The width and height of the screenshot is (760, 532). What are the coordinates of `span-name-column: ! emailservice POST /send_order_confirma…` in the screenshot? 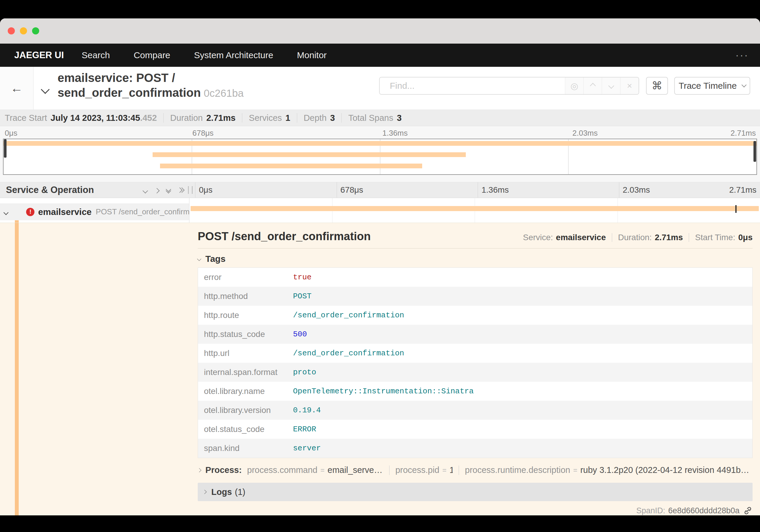 It's located at (95, 211).